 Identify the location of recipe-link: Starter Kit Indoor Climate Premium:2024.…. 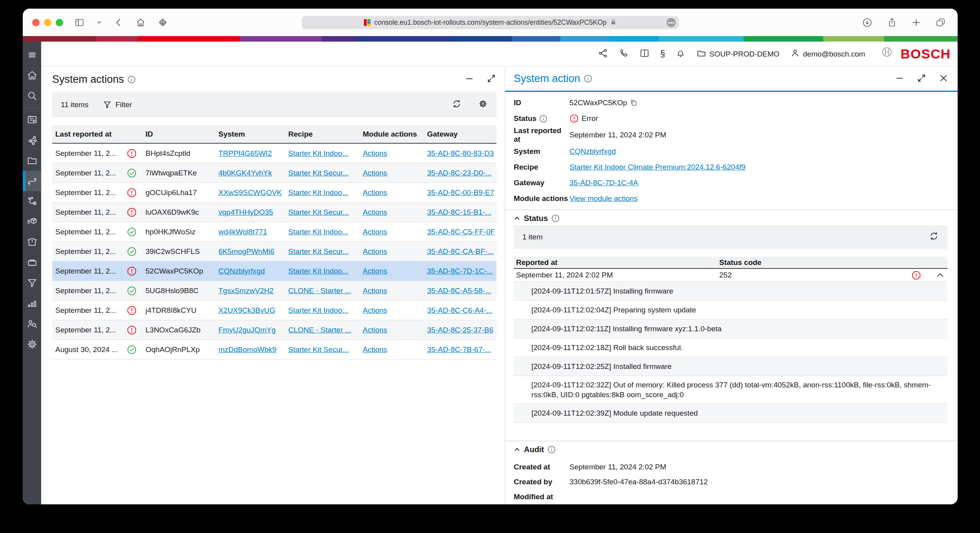
(657, 167).